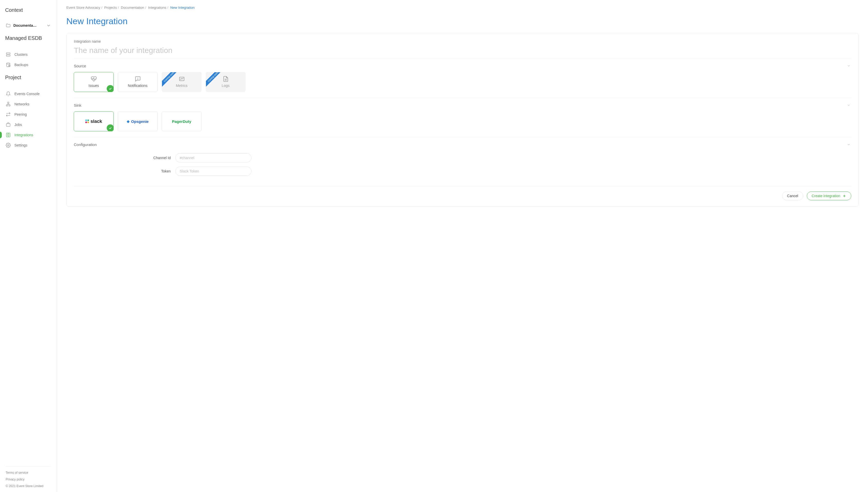 The height and width of the screenshot is (492, 868). I want to click on context-item-label: Documenta…, so click(25, 25).